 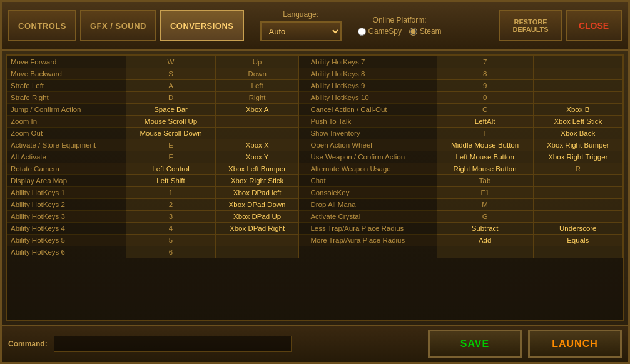 I want to click on launch-button: LAUNCH, so click(x=575, y=344).